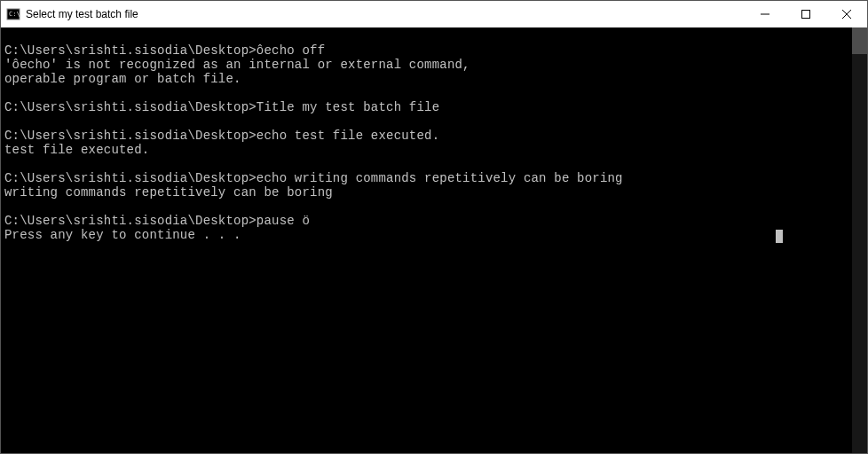  What do you see at coordinates (779, 236) in the screenshot?
I see `text-cursor` at bounding box center [779, 236].